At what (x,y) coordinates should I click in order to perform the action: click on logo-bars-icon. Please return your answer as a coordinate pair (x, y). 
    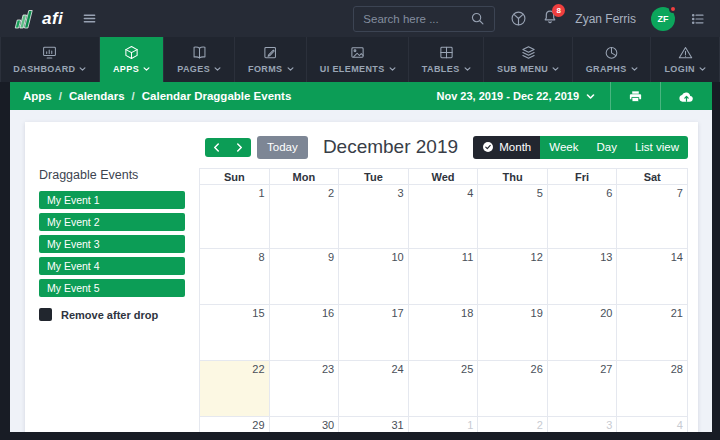
    Looking at the image, I should click on (24, 19).